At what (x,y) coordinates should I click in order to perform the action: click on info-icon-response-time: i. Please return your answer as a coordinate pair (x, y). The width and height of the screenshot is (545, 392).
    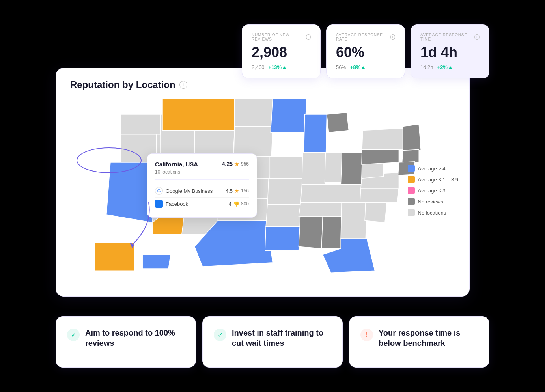
    Looking at the image, I should click on (477, 37).